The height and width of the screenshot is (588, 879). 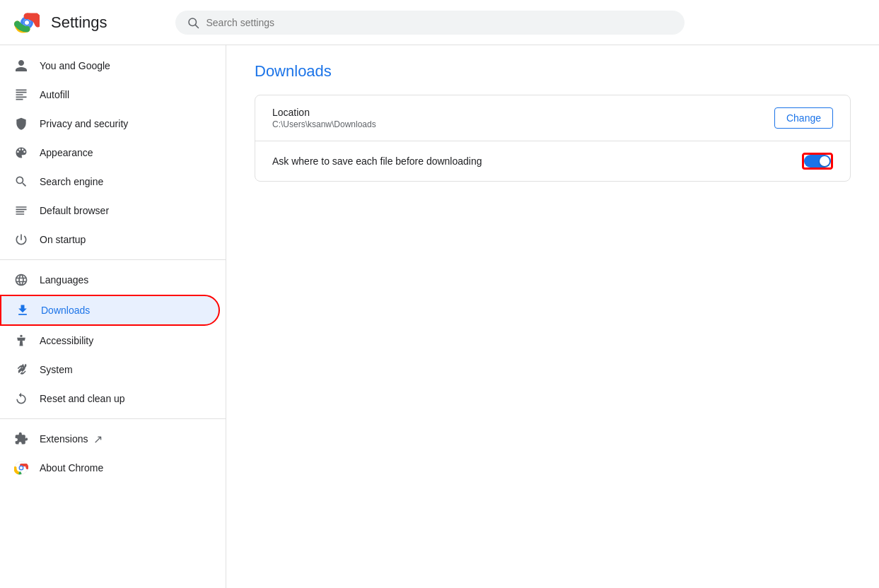 What do you see at coordinates (79, 23) in the screenshot?
I see `page-header-title: Settings` at bounding box center [79, 23].